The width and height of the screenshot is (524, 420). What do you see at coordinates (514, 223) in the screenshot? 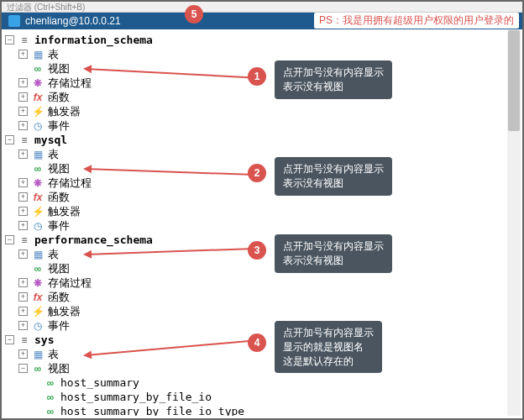
I see `vertical-scrollbar` at bounding box center [514, 223].